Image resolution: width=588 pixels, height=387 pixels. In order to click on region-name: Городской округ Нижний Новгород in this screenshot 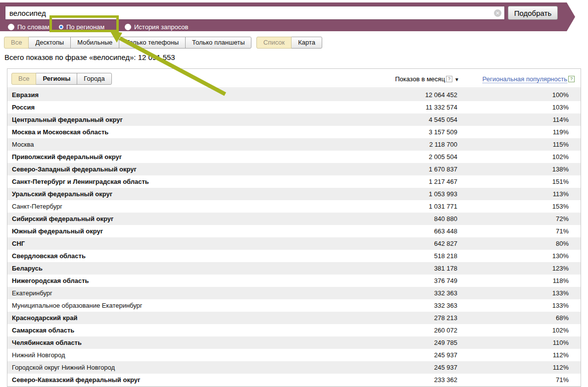, I will do `click(63, 368)`.